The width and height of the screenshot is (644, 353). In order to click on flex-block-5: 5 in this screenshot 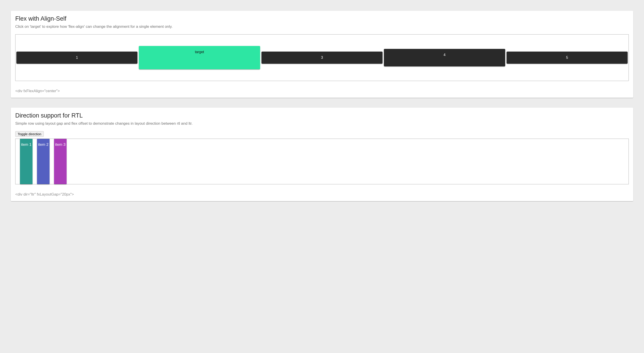, I will do `click(567, 58)`.